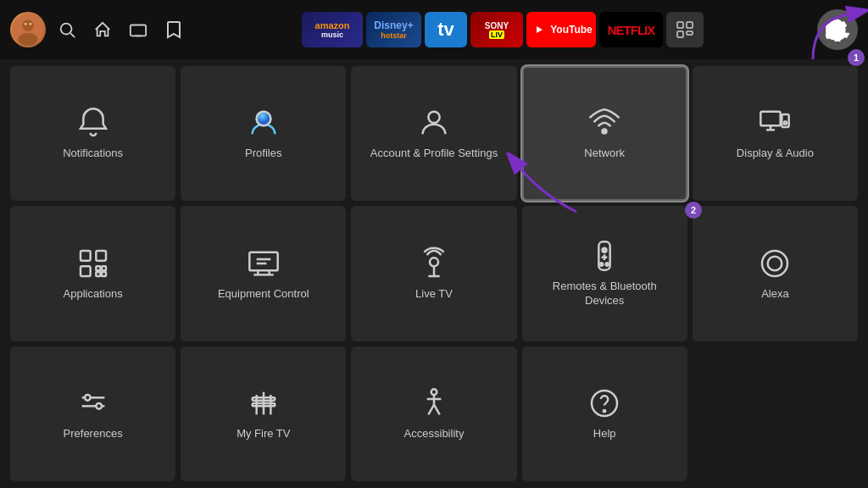  What do you see at coordinates (93, 134) in the screenshot?
I see `notifications-cell: Notifications` at bounding box center [93, 134].